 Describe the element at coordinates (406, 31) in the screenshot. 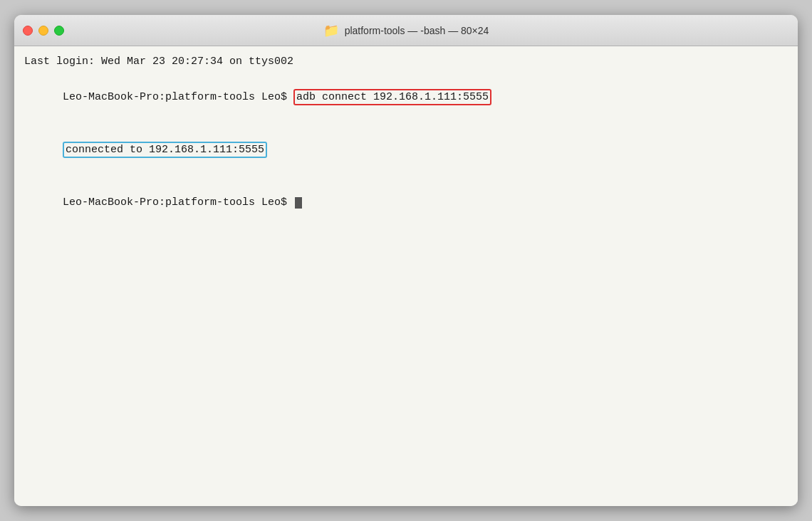

I see `titlebar: 📁 platform-tools — -bash — 80×24` at that location.